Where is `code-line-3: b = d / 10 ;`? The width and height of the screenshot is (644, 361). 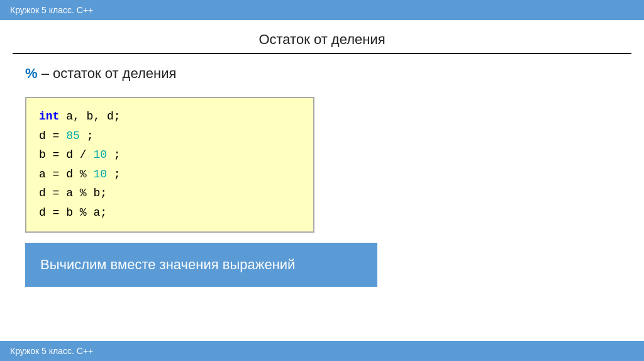 code-line-3: b = d / 10 ; is located at coordinates (170, 155).